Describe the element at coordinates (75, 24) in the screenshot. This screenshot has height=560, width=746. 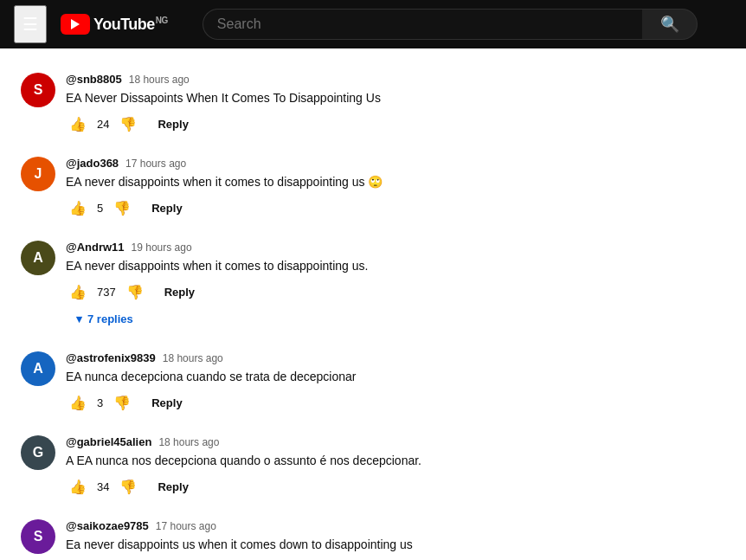
I see `youtube-icon` at that location.